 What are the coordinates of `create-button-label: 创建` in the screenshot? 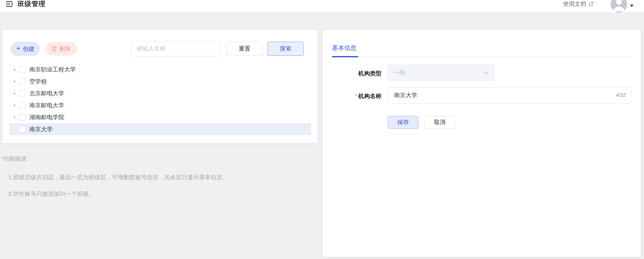 It's located at (28, 49).